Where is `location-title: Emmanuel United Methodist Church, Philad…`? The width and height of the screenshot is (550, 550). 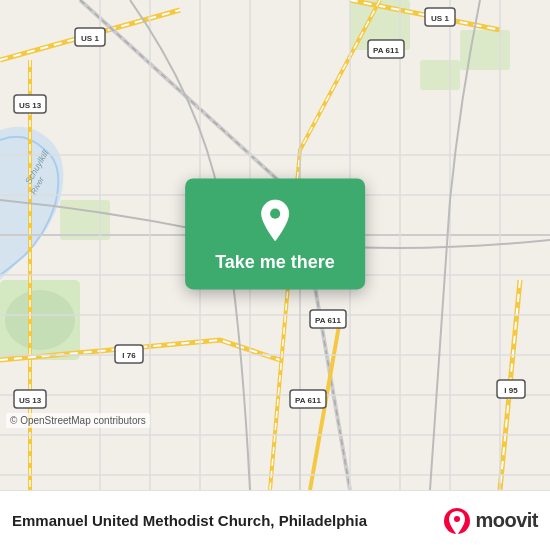 location-title: Emmanuel United Methodist Church, Philad… is located at coordinates (228, 520).